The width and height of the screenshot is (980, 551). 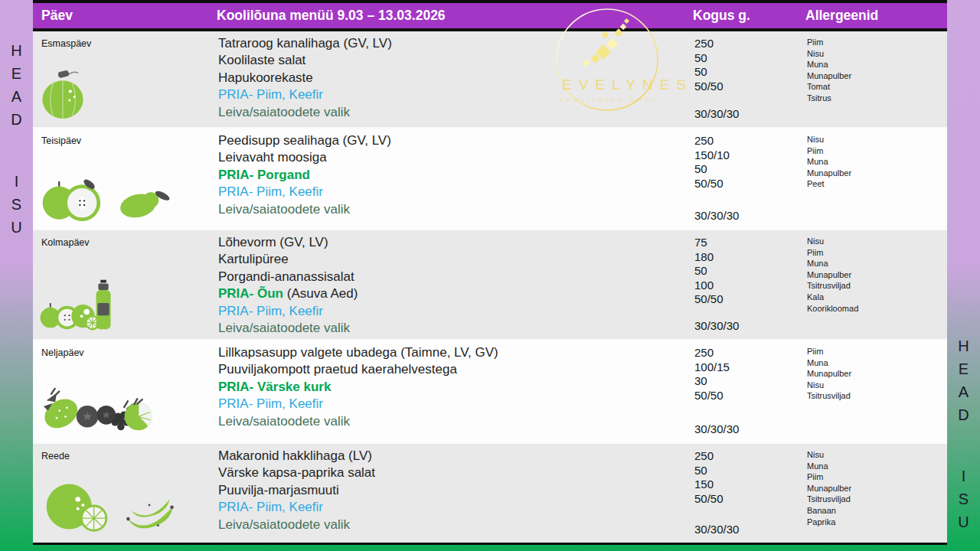 I want to click on amount-cell: 2505015050/5030/30/30, so click(x=749, y=493).